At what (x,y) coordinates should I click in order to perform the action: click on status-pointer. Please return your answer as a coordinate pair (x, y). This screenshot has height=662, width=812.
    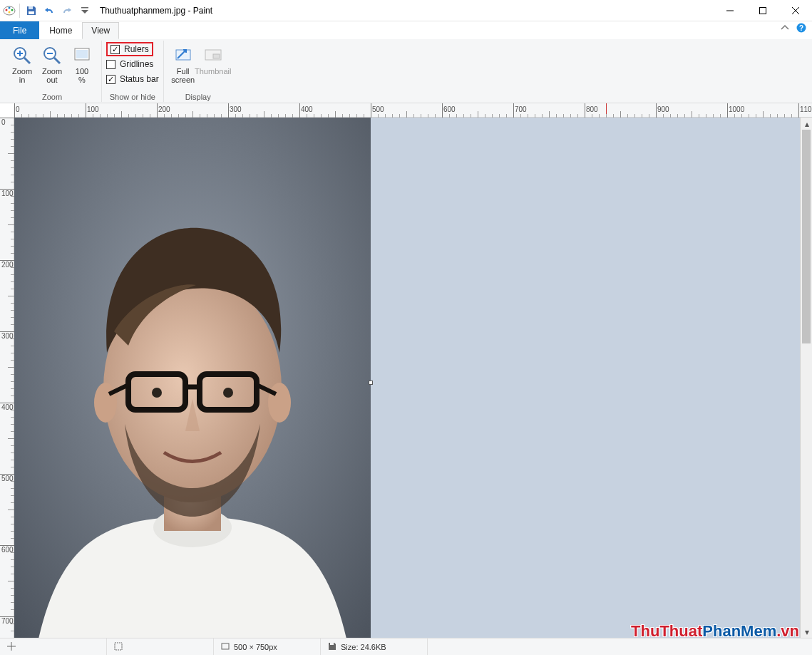
    Looking at the image, I should click on (53, 647).